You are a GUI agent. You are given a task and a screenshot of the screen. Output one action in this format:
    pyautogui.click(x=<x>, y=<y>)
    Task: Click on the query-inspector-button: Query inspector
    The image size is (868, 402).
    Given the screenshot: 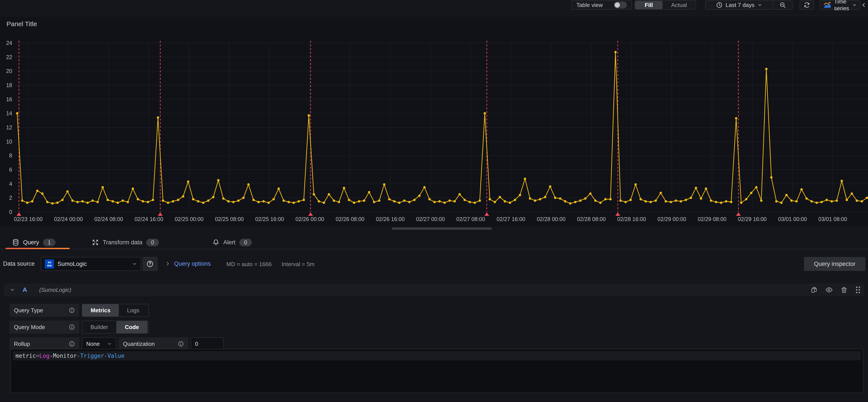 What is the action you would take?
    pyautogui.click(x=835, y=264)
    